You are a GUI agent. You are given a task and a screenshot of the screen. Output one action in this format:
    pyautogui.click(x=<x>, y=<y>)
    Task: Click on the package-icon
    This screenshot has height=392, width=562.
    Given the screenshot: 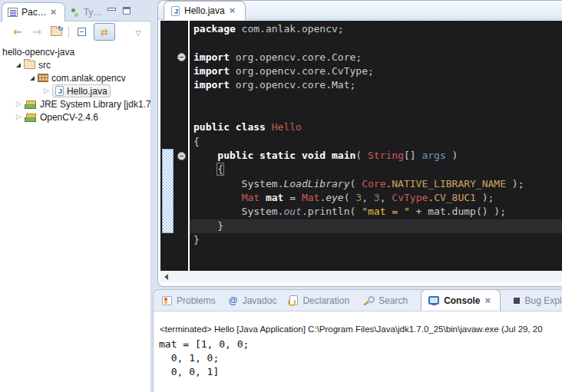 What is the action you would take?
    pyautogui.click(x=43, y=78)
    